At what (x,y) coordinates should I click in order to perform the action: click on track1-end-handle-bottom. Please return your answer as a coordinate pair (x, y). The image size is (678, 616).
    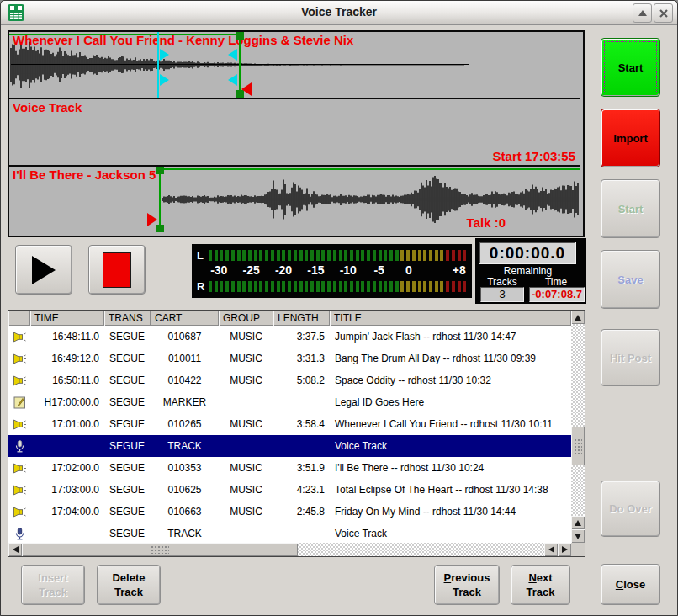
    Looking at the image, I should click on (232, 80).